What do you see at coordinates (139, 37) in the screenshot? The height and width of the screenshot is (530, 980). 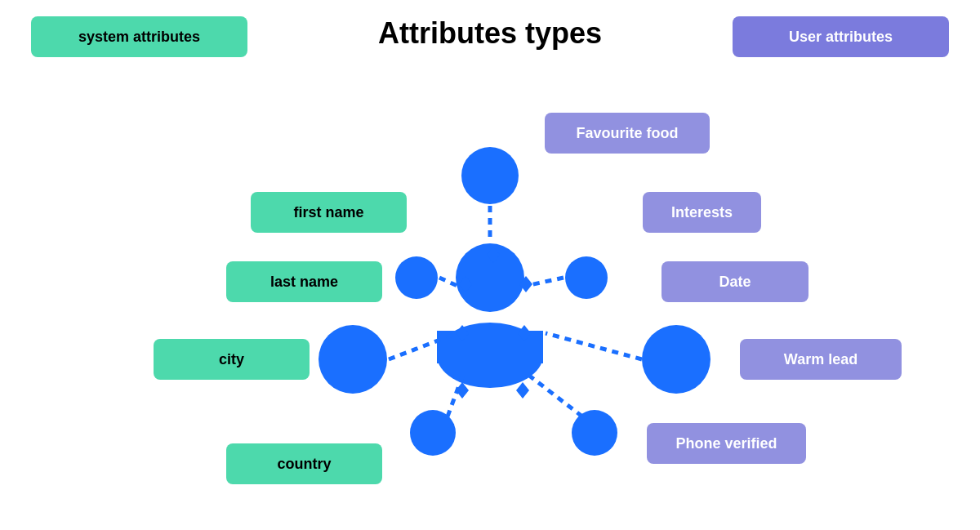 I see `system-attributes-badge: system attributes` at bounding box center [139, 37].